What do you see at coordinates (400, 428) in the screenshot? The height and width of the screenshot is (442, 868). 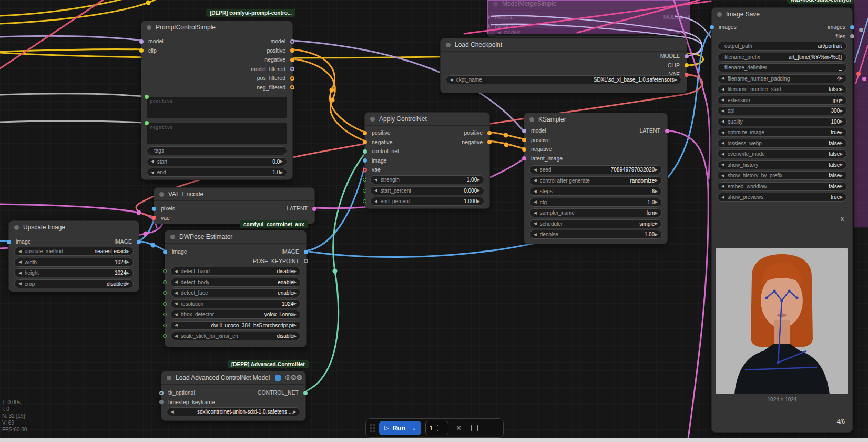 I see `run-button: ▷ Run ⌄` at bounding box center [400, 428].